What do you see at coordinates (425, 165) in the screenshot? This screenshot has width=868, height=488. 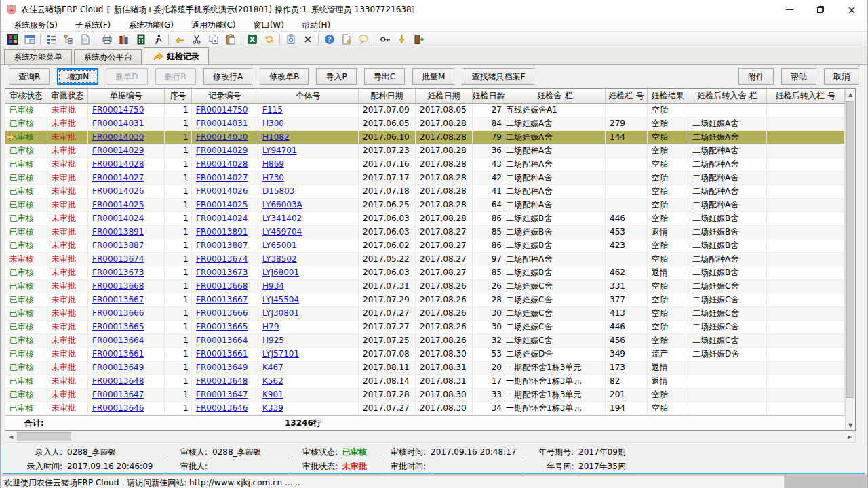 I see `table-row: 已审核未审批FR000140281FR00014028H8692017.07.1…` at bounding box center [425, 165].